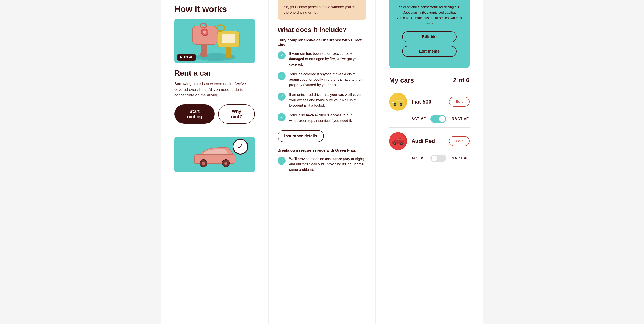 The height and width of the screenshot is (324, 644). I want to click on breakdown-check-item: ✓ We'll provide roadside assistance (day…, so click(322, 164).